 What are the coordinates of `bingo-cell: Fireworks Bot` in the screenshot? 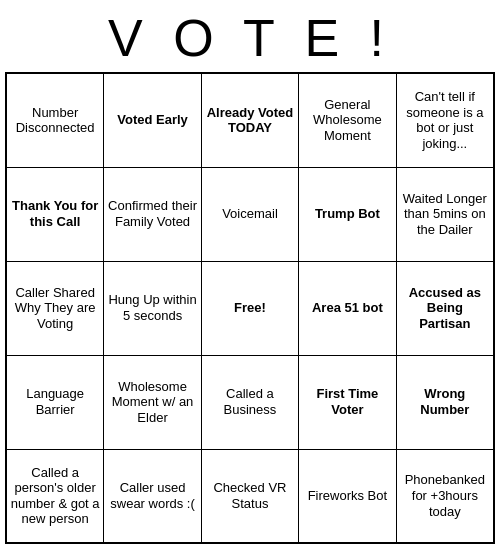 It's located at (348, 496).